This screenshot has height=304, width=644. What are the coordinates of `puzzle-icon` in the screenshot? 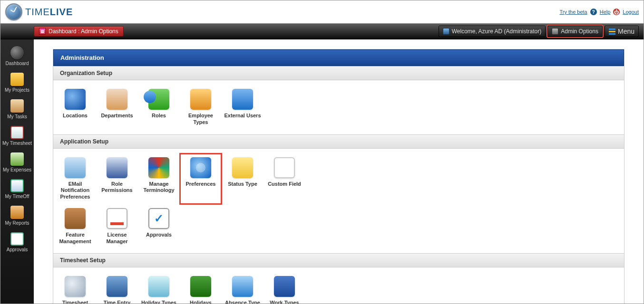 It's located at (284, 286).